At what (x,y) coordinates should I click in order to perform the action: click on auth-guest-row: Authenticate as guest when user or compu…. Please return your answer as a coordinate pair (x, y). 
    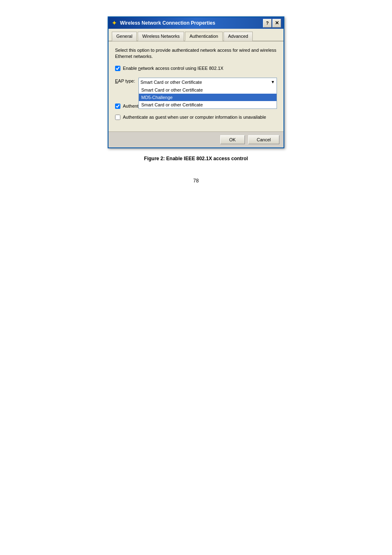
    Looking at the image, I should click on (196, 117).